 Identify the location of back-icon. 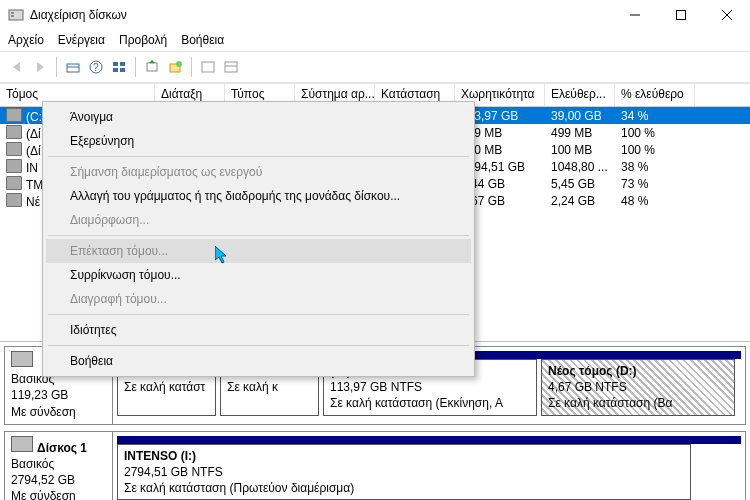
(17, 67).